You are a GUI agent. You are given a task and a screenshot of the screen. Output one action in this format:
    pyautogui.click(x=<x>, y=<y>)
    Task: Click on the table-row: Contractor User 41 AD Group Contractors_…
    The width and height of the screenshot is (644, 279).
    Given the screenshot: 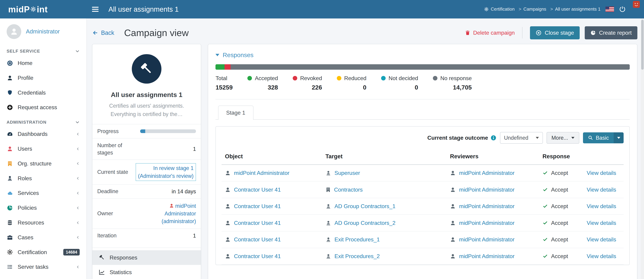 What is the action you would take?
    pyautogui.click(x=422, y=223)
    